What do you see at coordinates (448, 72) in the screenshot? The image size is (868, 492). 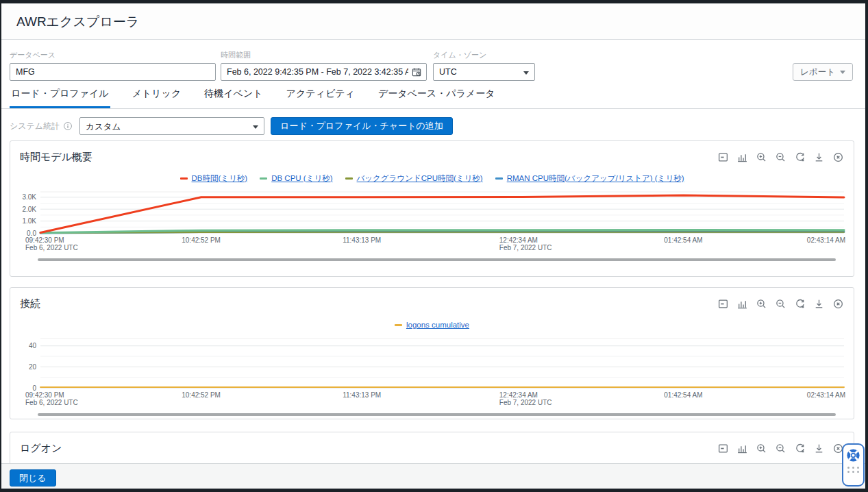 I see `timezone-value: UTC` at bounding box center [448, 72].